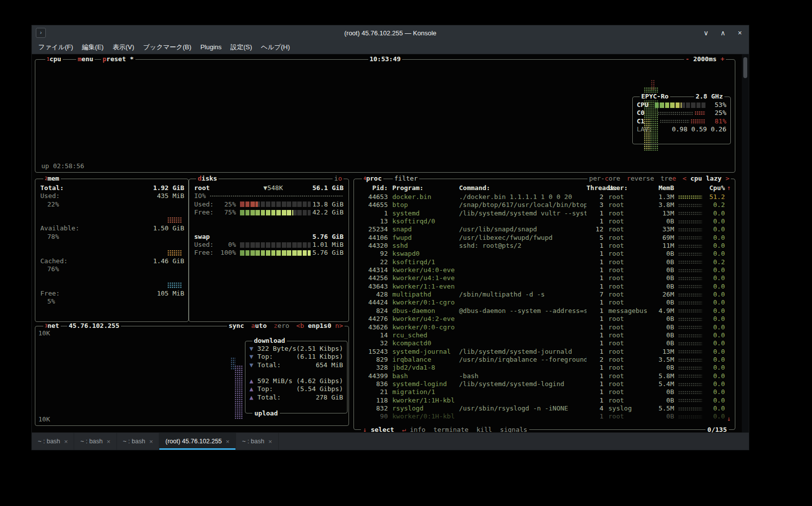 The image size is (812, 506). I want to click on col-cpu: Cpu%, so click(714, 188).